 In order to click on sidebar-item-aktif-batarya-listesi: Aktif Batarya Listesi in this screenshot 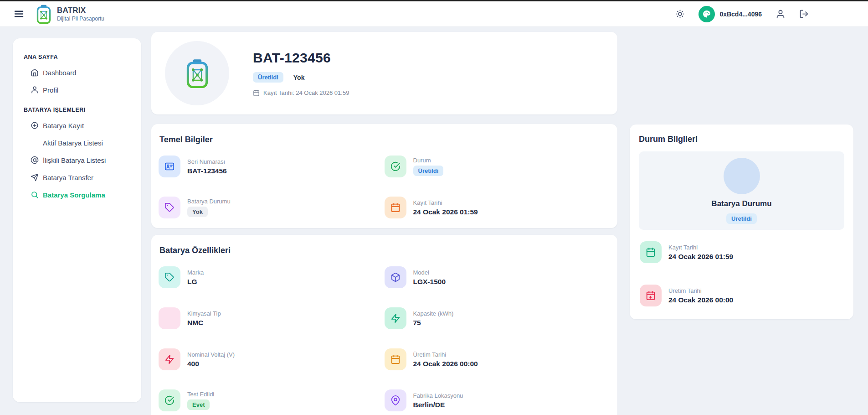, I will do `click(77, 143)`.